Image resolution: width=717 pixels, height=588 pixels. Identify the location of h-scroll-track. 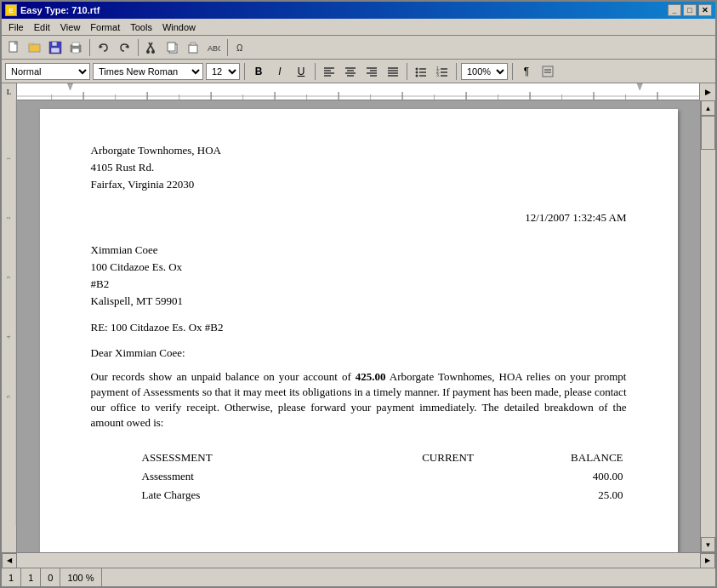
(359, 560).